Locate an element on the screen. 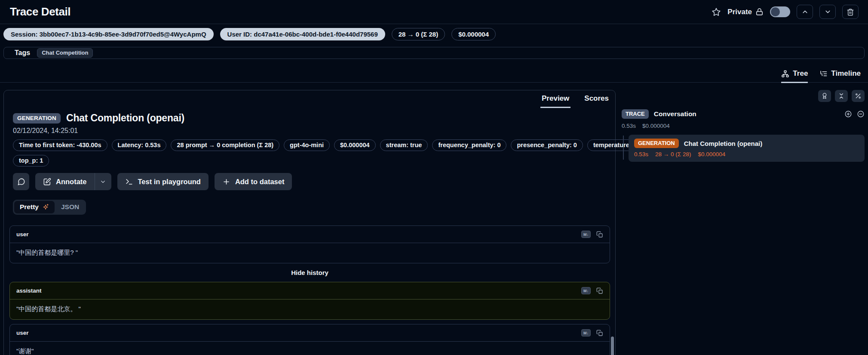  generation-type-badge: GENERATION is located at coordinates (37, 118).